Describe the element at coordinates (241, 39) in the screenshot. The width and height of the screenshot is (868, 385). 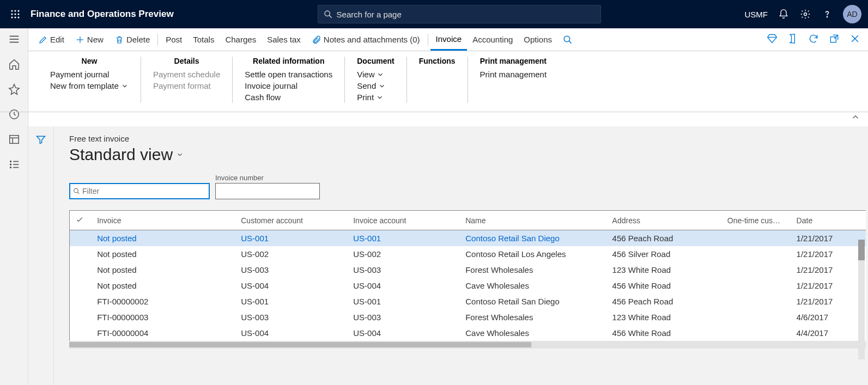
I see `charges-button: Charges` at that location.